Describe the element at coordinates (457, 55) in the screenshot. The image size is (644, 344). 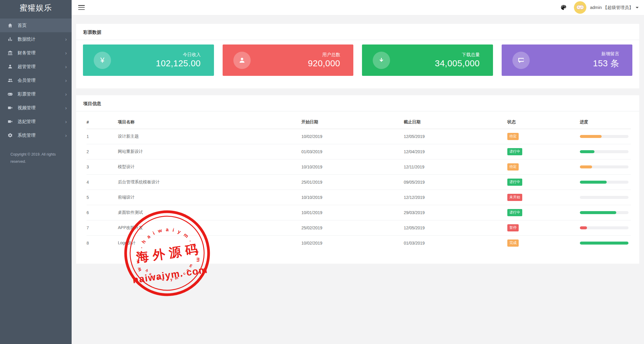
I see `stat-label: 下载总量` at that location.